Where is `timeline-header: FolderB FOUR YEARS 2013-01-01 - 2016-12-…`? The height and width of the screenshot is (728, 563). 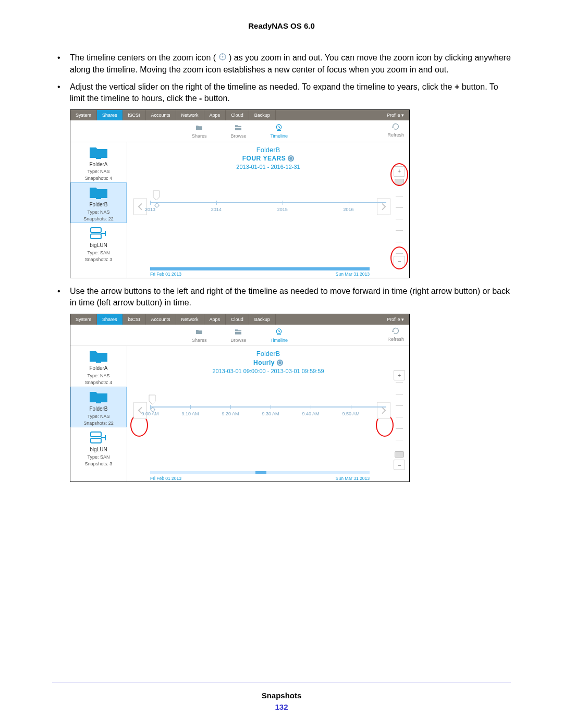
timeline-header: FolderB FOUR YEARS 2013-01-01 - 2016-12-… is located at coordinates (268, 157).